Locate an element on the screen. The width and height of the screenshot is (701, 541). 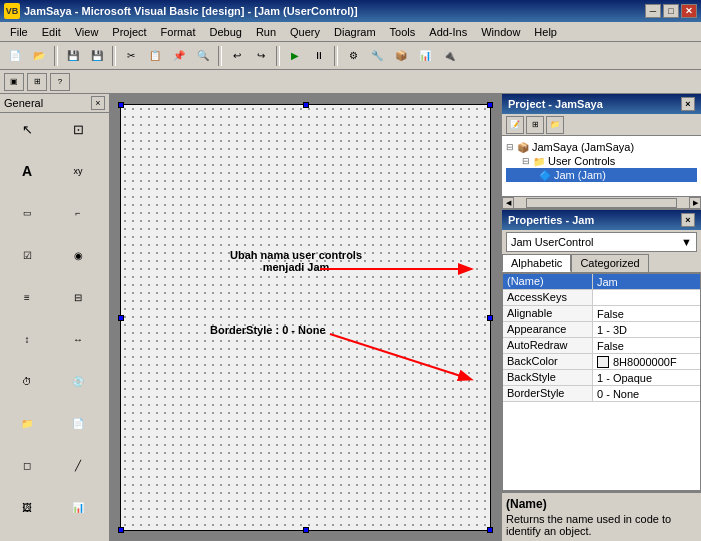
tool-line: ╱ is located at coordinates (78, 466).